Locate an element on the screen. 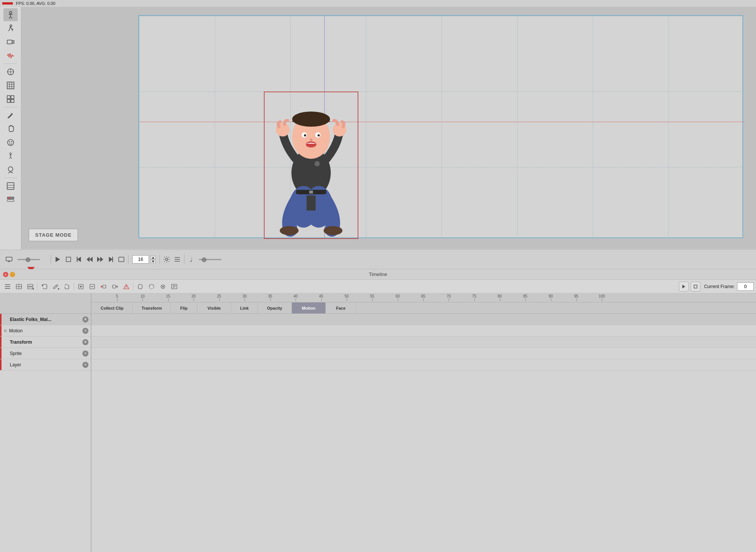  layer-row-layer: Layer × is located at coordinates (45, 365).